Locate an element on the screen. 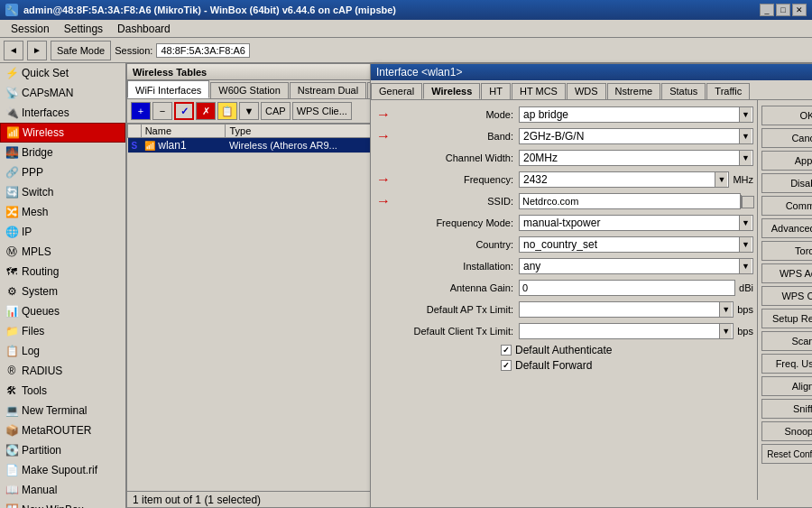  disable-button: ✗ is located at coordinates (206, 111).